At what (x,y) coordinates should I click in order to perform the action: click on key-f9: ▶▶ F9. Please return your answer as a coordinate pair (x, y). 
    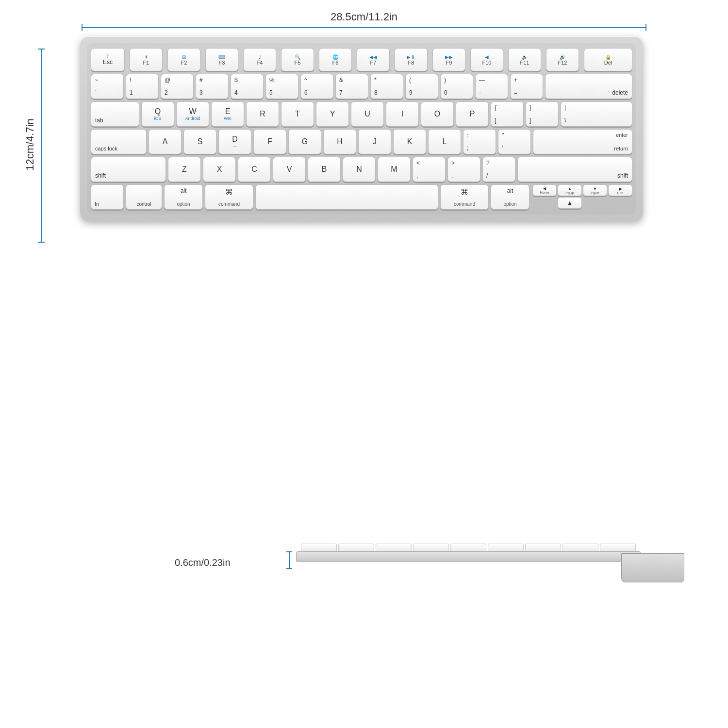
    Looking at the image, I should click on (449, 60).